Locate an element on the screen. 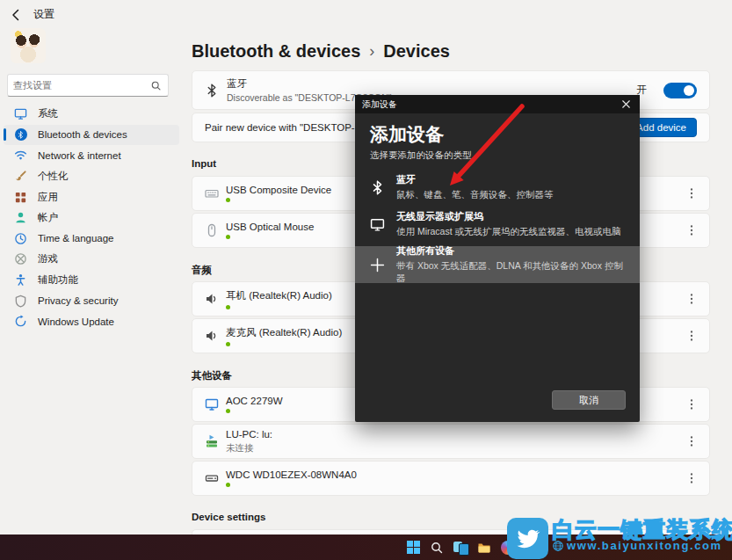 The width and height of the screenshot is (732, 560). xbox-icon is located at coordinates (21, 258).